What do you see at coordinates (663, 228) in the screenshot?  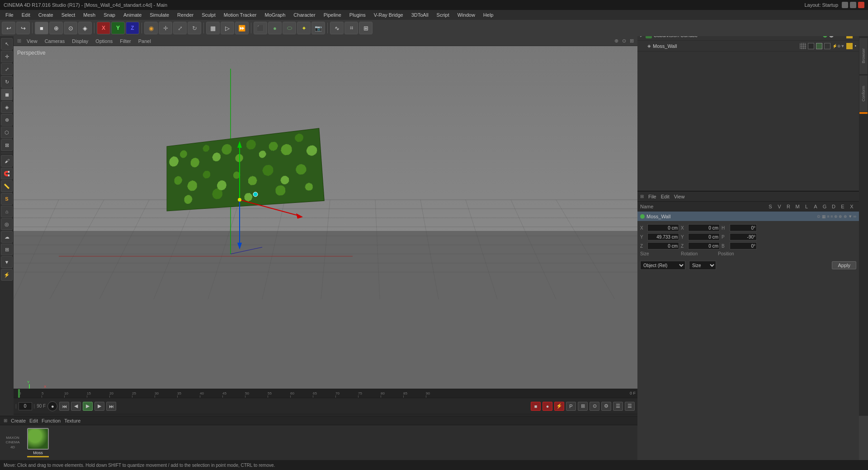 I see `pos-x-input` at bounding box center [663, 228].